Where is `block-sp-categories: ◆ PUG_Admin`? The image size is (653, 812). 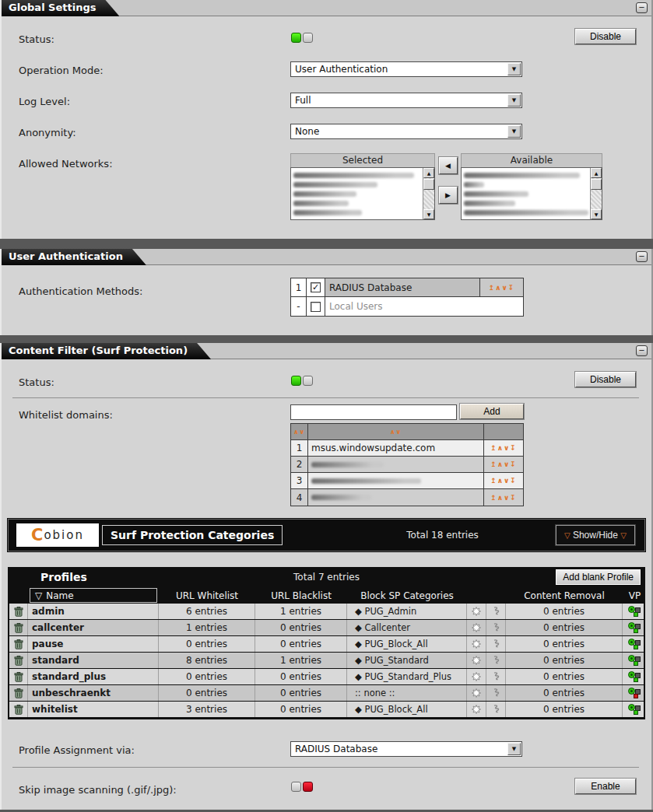 block-sp-categories: ◆ PUG_Admin is located at coordinates (407, 611).